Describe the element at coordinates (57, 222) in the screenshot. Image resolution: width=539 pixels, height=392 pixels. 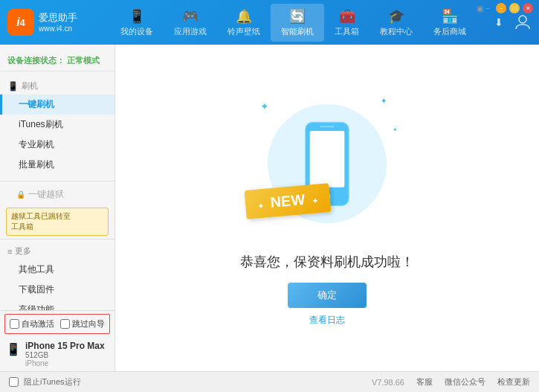
I see `jailbreak-warning: 越狱工具已跳转至工具箱` at that location.